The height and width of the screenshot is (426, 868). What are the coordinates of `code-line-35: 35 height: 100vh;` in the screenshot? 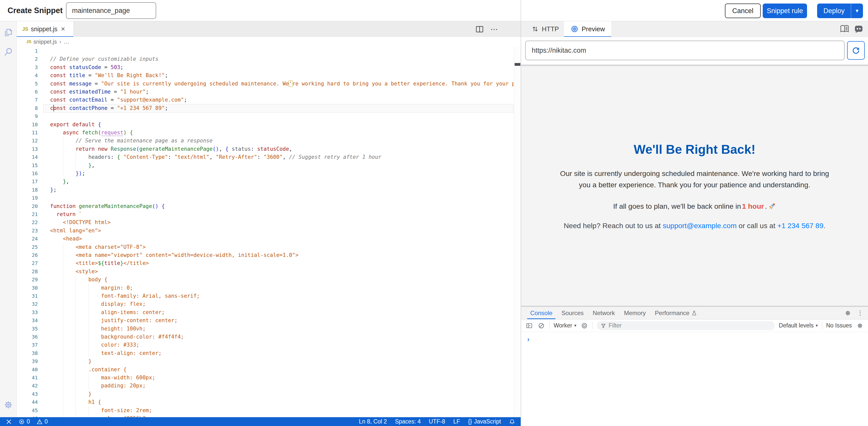 It's located at (265, 329).